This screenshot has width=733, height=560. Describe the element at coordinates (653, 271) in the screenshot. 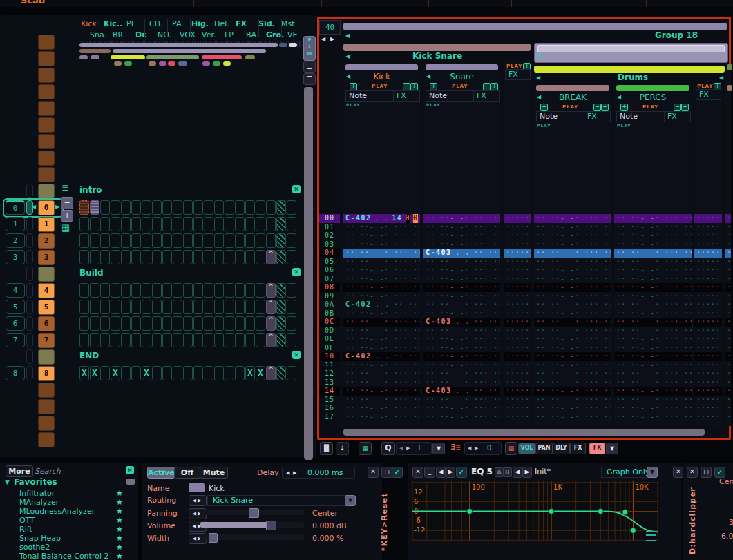

I see `pattern-cell-percs-06: ·· ··- -· ··· ··` at that location.